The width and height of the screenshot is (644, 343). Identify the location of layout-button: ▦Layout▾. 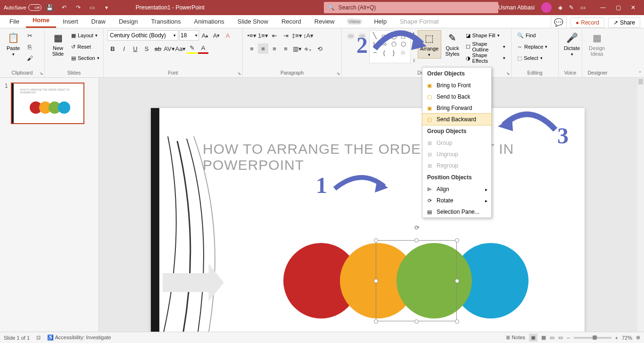
(85, 35).